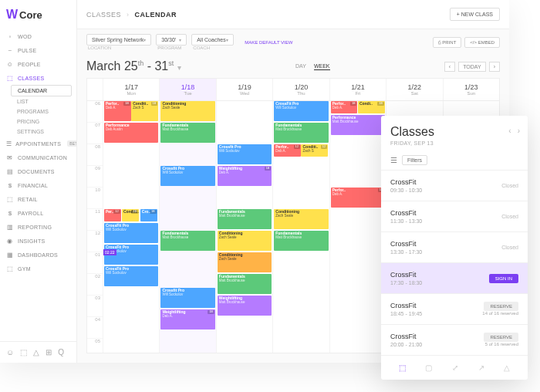  Describe the element at coordinates (481, 367) in the screenshot. I see `footer-icon: ↗` at that location.